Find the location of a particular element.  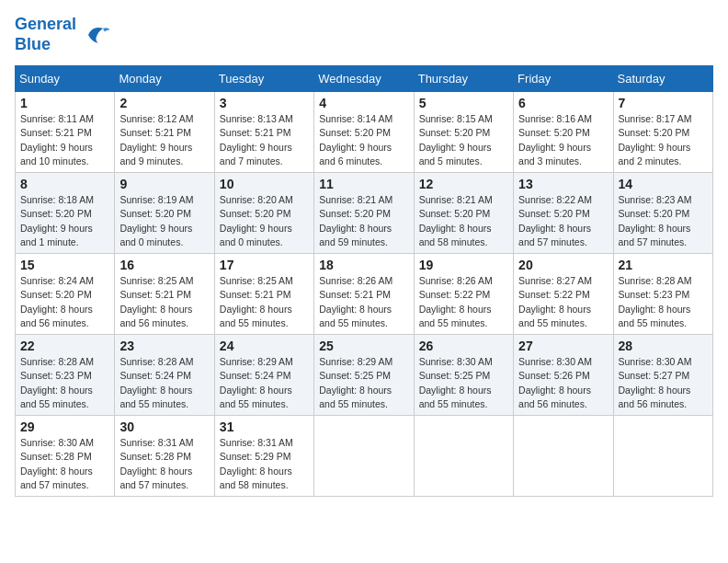

calendar-cell: 19Sunrise: 8:26 AMSunset: 5:22 PMDayligh… is located at coordinates (463, 294).